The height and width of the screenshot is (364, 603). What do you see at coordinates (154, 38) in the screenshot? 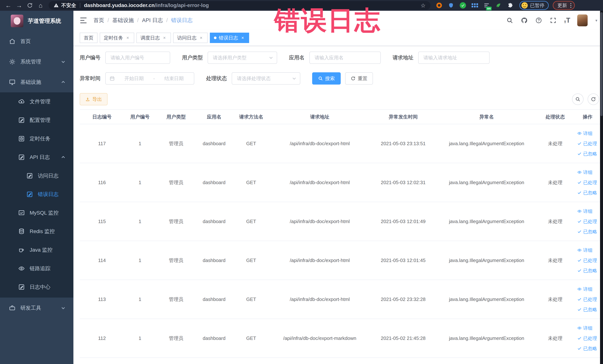
I see `tab-schedule-log: 调度日志` at bounding box center [154, 38].